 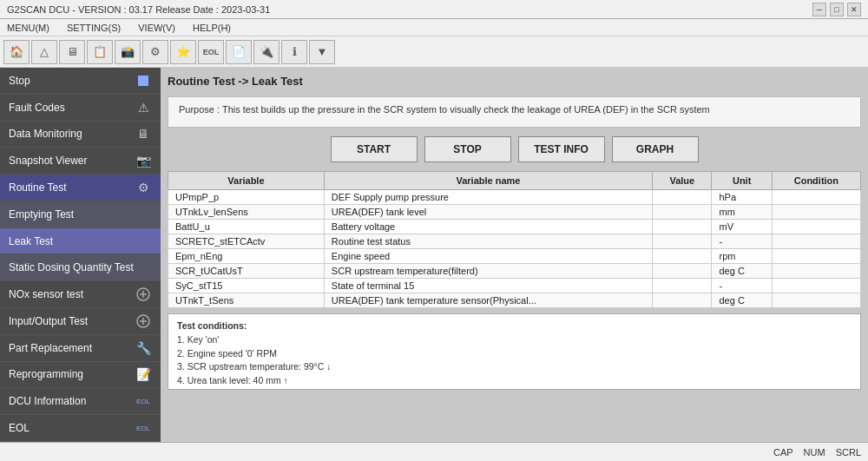 What do you see at coordinates (741, 286) in the screenshot?
I see `cell-unit: -` at bounding box center [741, 286].